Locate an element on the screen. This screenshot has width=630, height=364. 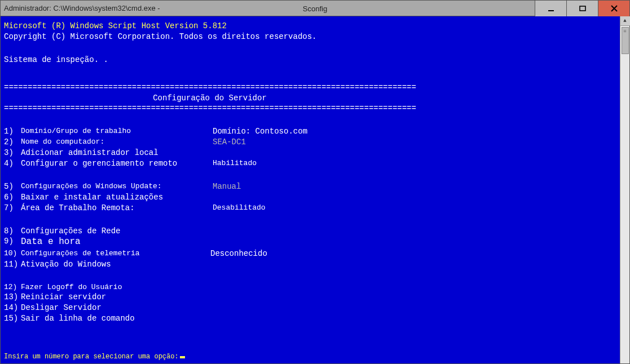
maximize-button is located at coordinates (582, 8).